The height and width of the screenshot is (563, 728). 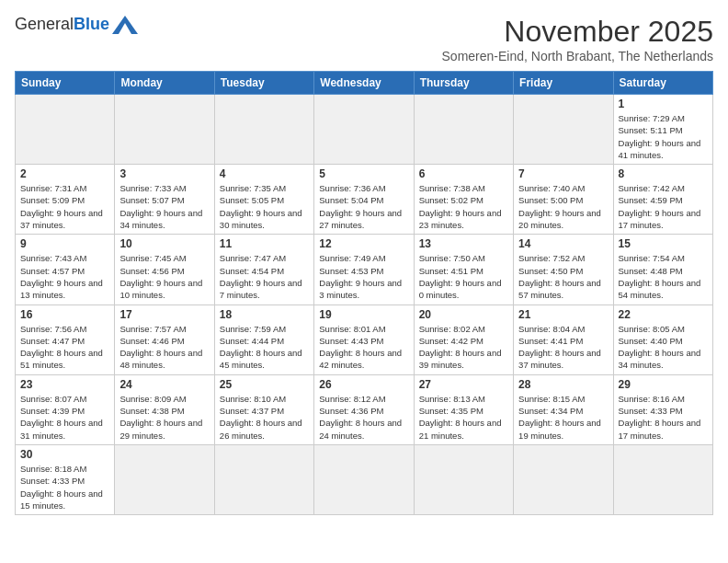 I want to click on day-info: Sunrise: 8:07 AMSunset: 4:39 PMDaylight:…, so click(x=64, y=418).